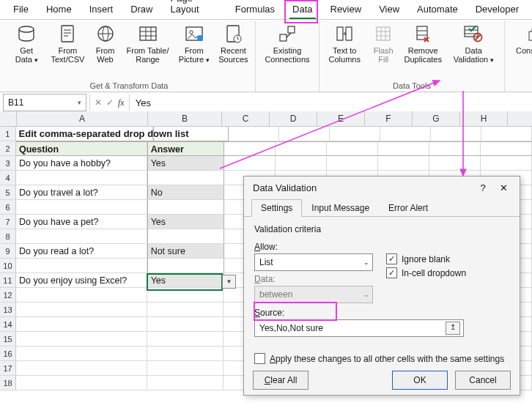 This screenshot has width=532, height=419. Describe the element at coordinates (266, 103) in the screenshot. I see `formula-bar: B11▾ ✕ ✓ fx Yes` at that location.